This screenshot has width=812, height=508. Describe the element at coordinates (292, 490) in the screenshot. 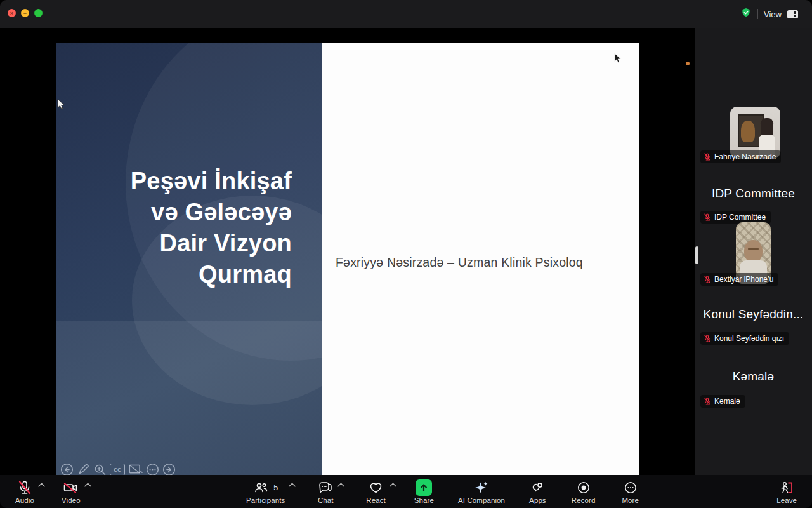

I see `participants-options-caret` at that location.